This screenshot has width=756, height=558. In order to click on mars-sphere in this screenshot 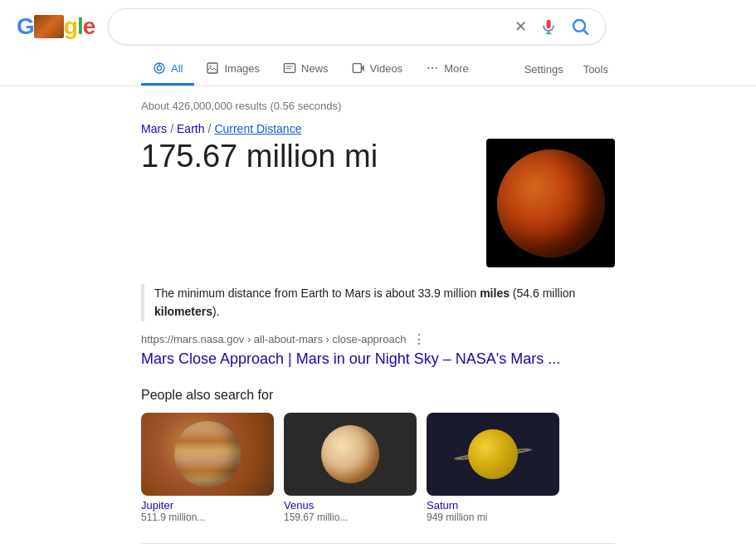, I will do `click(551, 203)`.